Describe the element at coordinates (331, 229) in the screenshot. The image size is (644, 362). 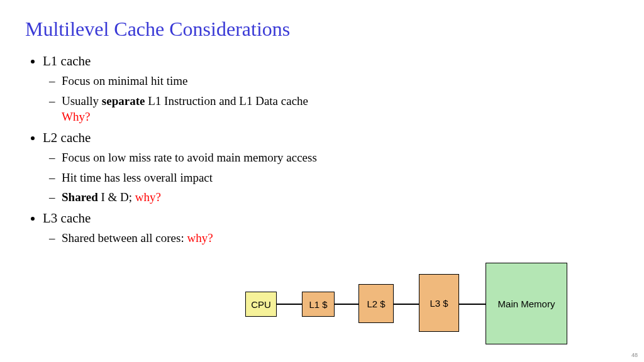
I see `bullet-l3: L3 cache Shared between all cores: why?` at that location.